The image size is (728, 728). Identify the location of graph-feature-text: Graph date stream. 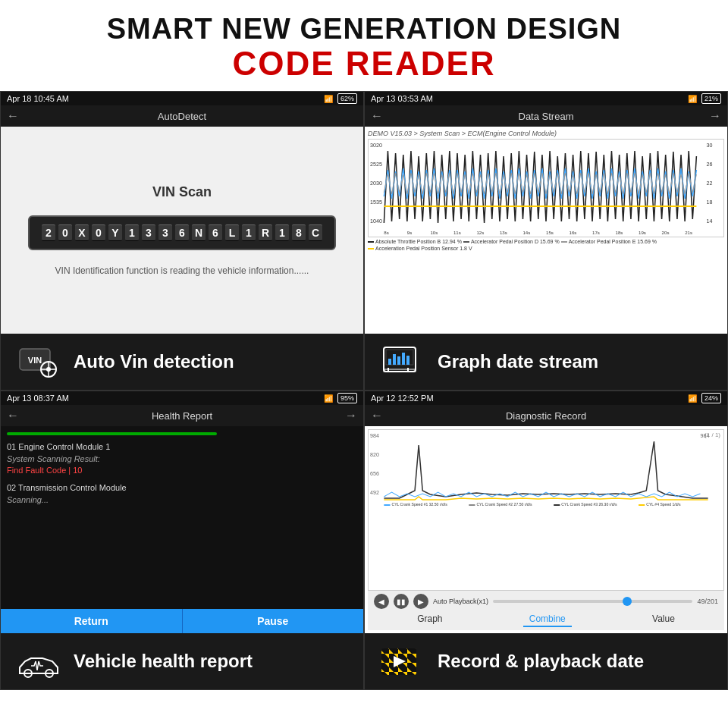
(518, 362).